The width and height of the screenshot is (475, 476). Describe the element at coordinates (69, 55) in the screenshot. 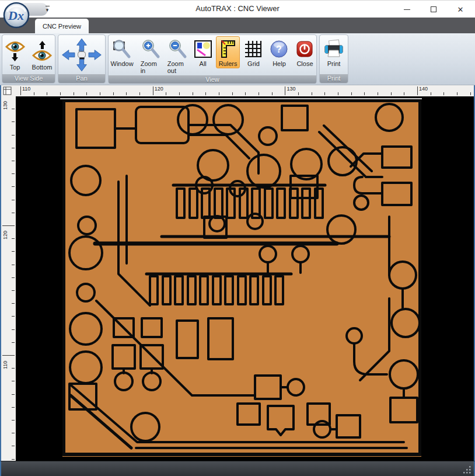

I see `pan-left-arrow` at that location.